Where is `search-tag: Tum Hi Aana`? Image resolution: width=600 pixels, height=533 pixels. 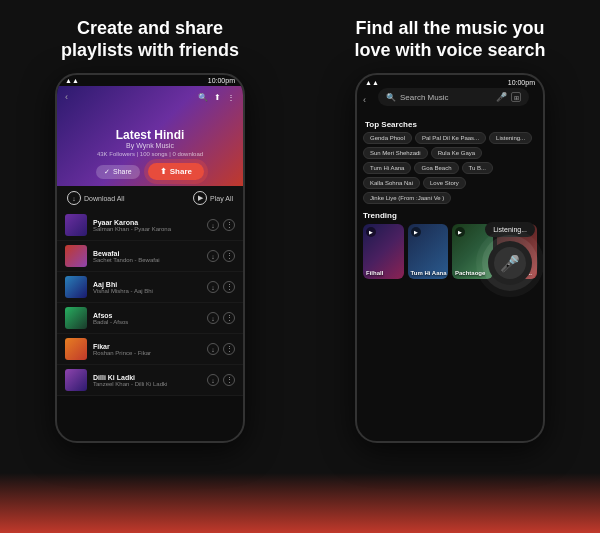 search-tag: Tum Hi Aana is located at coordinates (387, 168).